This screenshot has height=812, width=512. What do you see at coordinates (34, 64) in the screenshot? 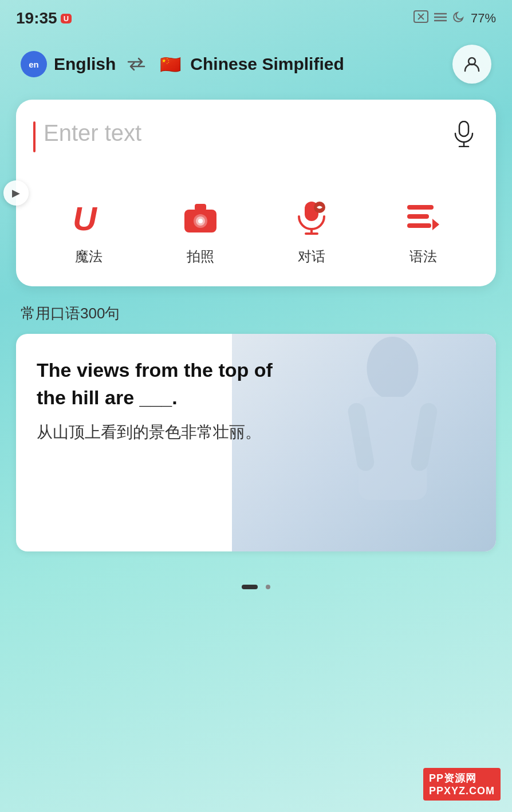
I see `source-lang-badge: en` at bounding box center [34, 64].